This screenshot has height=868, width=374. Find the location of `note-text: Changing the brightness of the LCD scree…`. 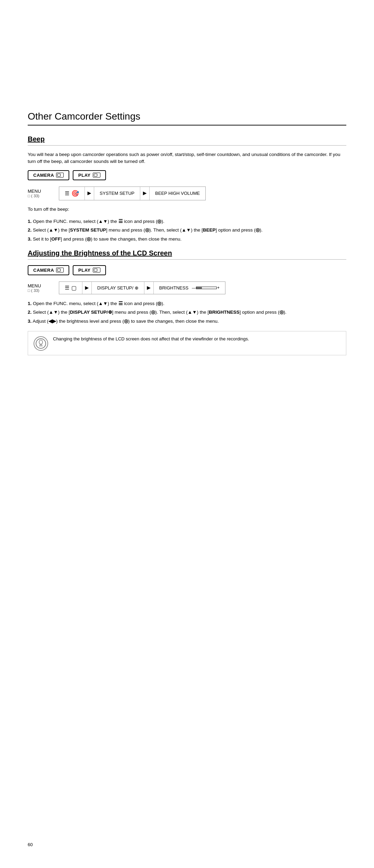

note-text: Changing the brightness of the LCD scree… is located at coordinates (151, 339).